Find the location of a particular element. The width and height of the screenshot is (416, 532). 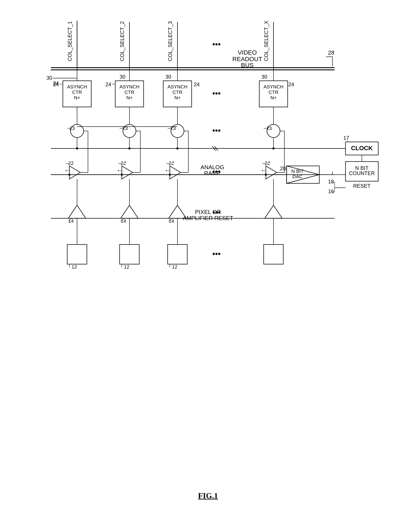

ref-30-x: 30 is located at coordinates (265, 77).